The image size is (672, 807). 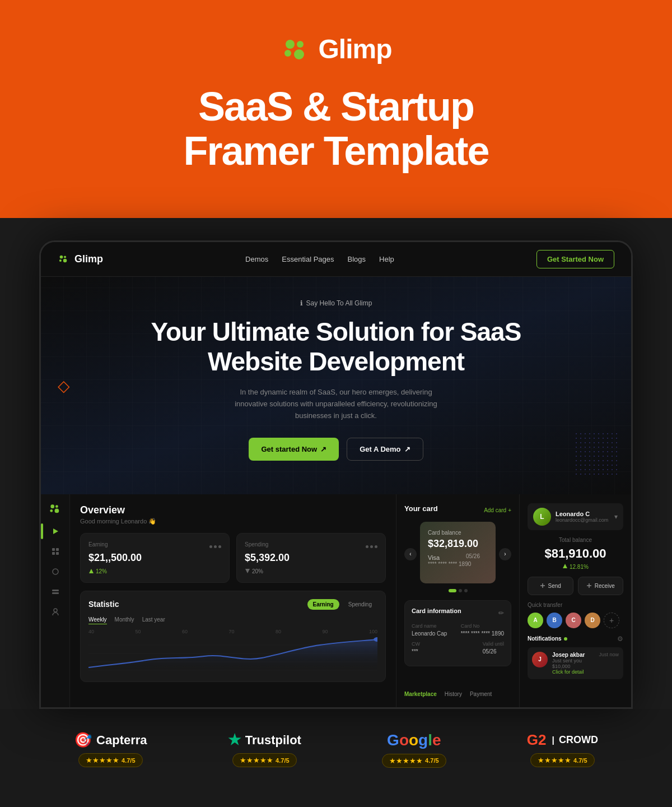 What do you see at coordinates (575, 601) in the screenshot?
I see `right-panel: L Leonardo C leonardocc@gmail.com ▾ Tota…` at bounding box center [575, 601].